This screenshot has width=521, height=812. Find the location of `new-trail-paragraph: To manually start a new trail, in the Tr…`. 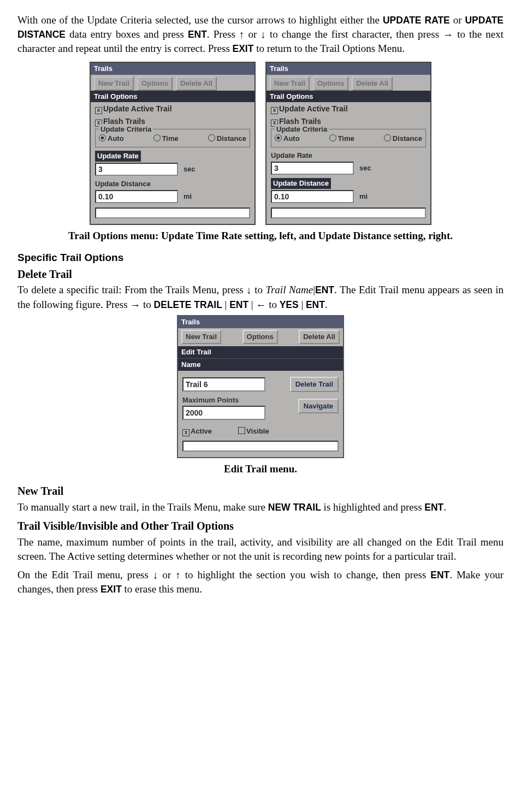

new-trail-paragraph: To manually start a new trail, in the Tr… is located at coordinates (260, 507).